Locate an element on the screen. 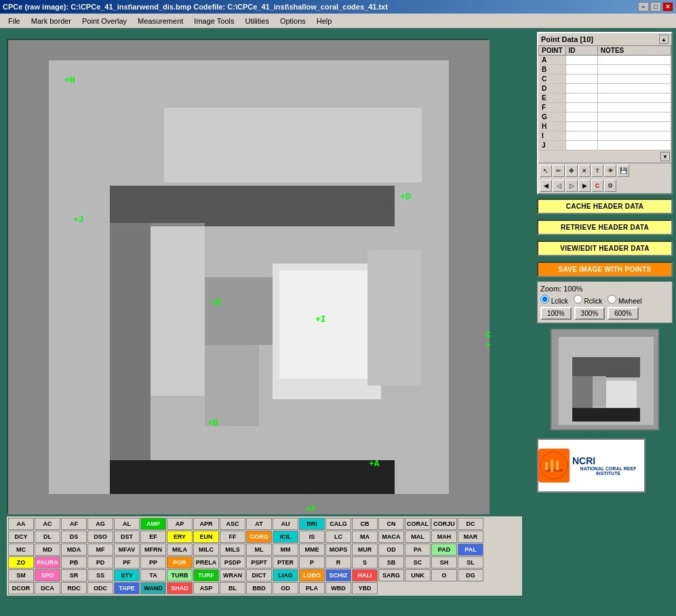 This screenshot has width=676, height=616. code-cell-mal: MAL is located at coordinates (418, 537).